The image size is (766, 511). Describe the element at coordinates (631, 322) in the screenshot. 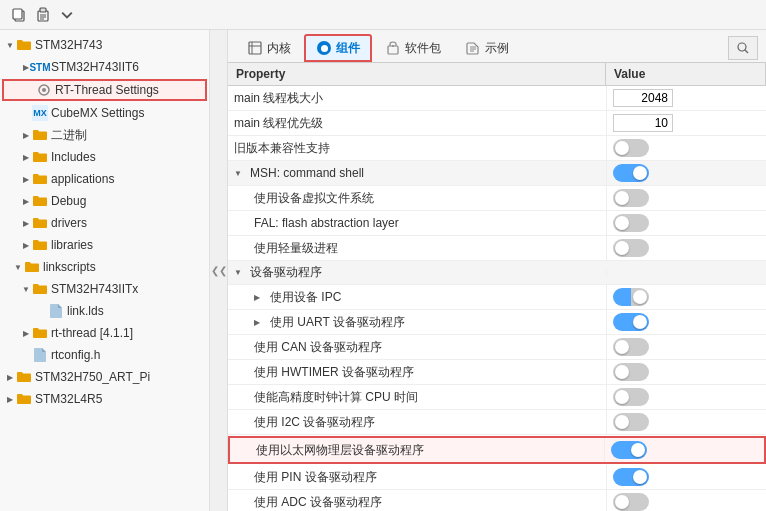

I see `uart-driver-toggle` at that location.